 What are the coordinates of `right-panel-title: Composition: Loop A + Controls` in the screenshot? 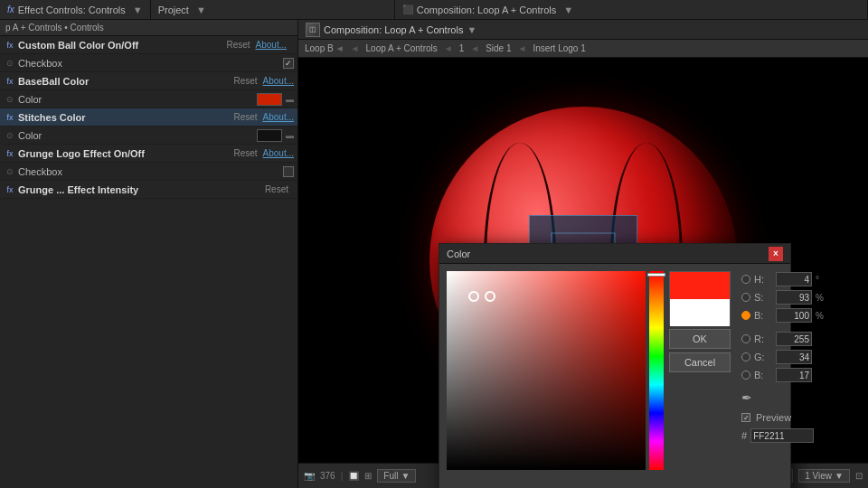 It's located at (486, 10).